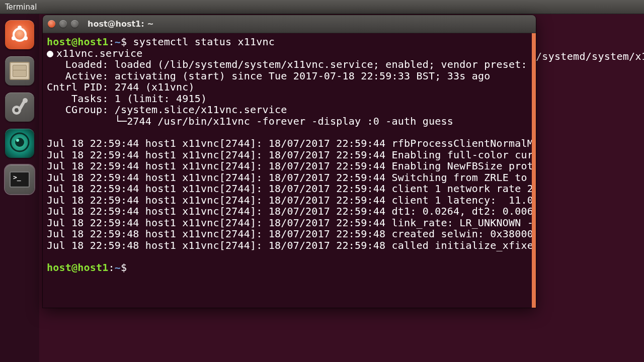 The image size is (644, 362). I want to click on launcher-ubuntu-dash, so click(20, 35).